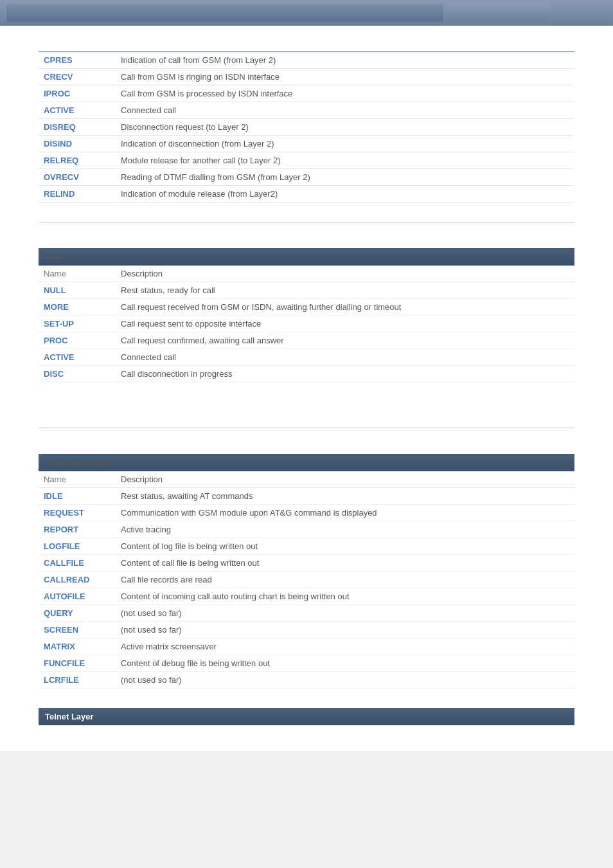 The image size is (613, 868). Describe the element at coordinates (306, 77) in the screenshot. I see `table-row: CRECVCall from GSM is ringing on ISDN in…` at that location.